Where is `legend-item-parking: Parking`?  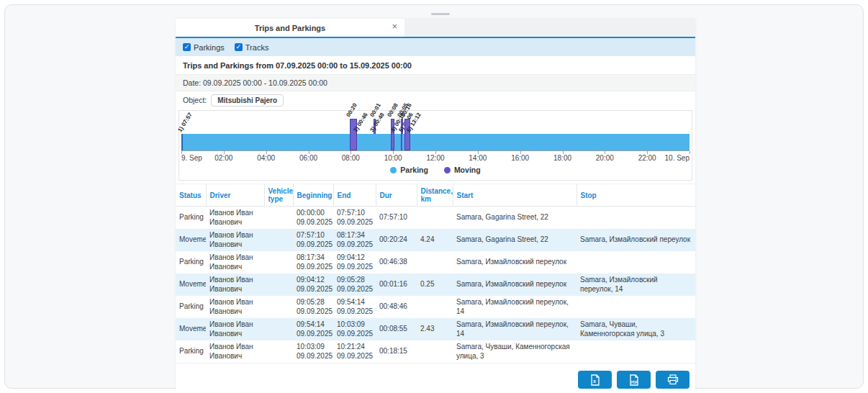 legend-item-parking: Parking is located at coordinates (409, 170).